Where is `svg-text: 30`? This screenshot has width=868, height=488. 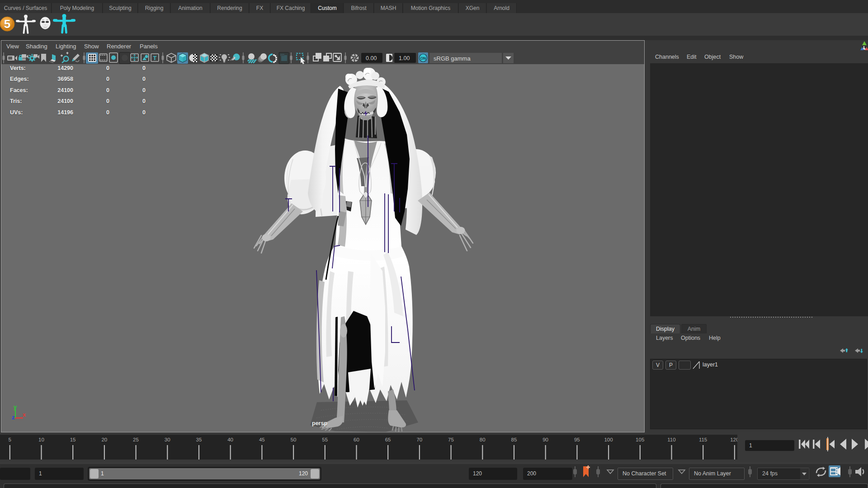
svg-text: 30 is located at coordinates (167, 440).